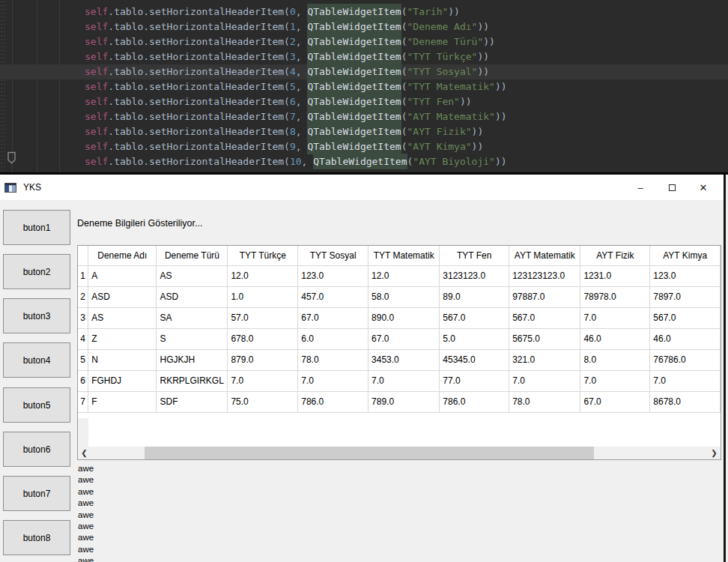  Describe the element at coordinates (192, 318) in the screenshot. I see `table-cell: SA` at that location.